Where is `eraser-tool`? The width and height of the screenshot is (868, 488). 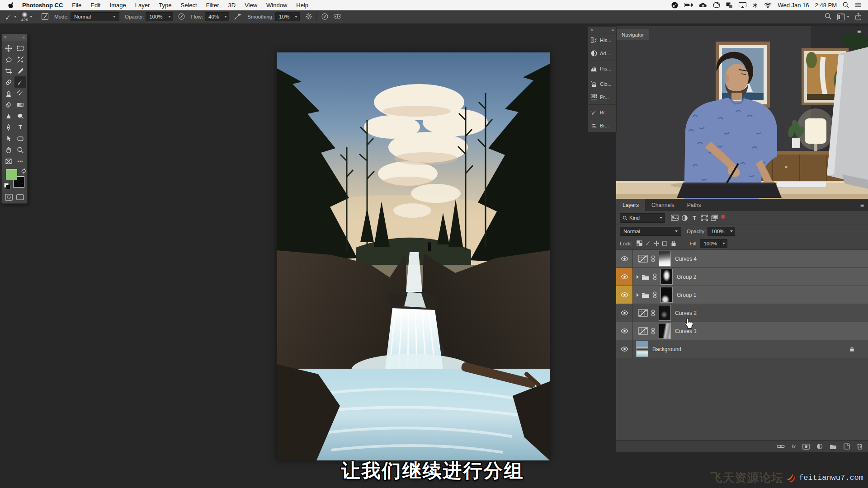 eraser-tool is located at coordinates (9, 105).